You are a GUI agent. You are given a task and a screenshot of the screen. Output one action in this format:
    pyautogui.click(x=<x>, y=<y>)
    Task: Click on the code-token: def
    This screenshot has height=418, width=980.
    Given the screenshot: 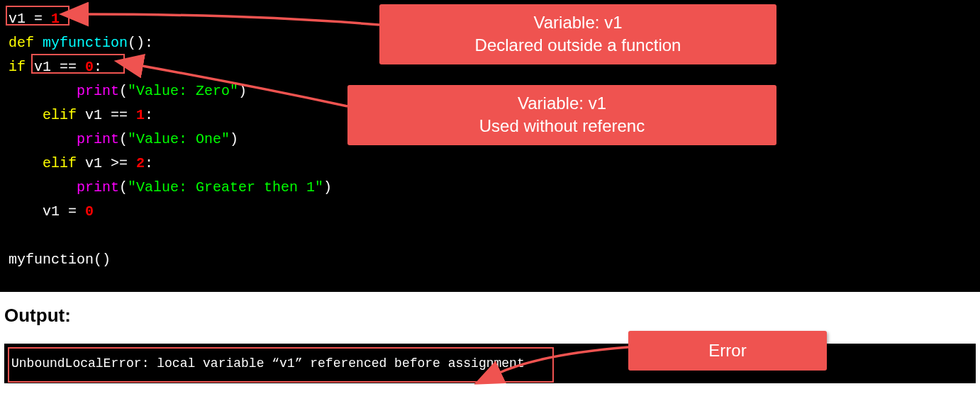 What is the action you would take?
    pyautogui.click(x=26, y=43)
    